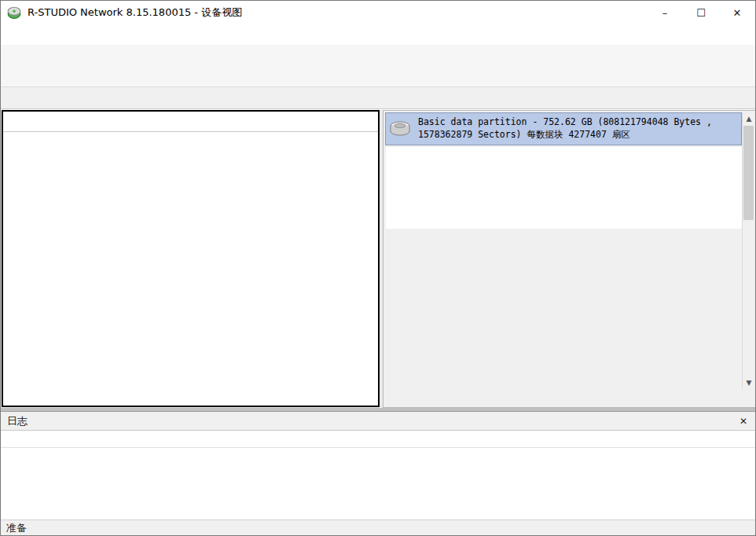  Describe the element at coordinates (749, 119) in the screenshot. I see `scroll-up-icon: ▲` at that location.